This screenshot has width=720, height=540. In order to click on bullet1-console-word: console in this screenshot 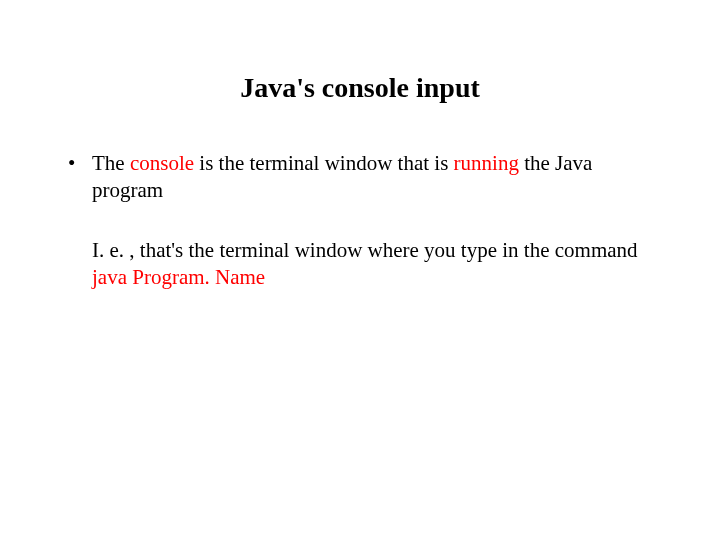, I will do `click(162, 163)`.